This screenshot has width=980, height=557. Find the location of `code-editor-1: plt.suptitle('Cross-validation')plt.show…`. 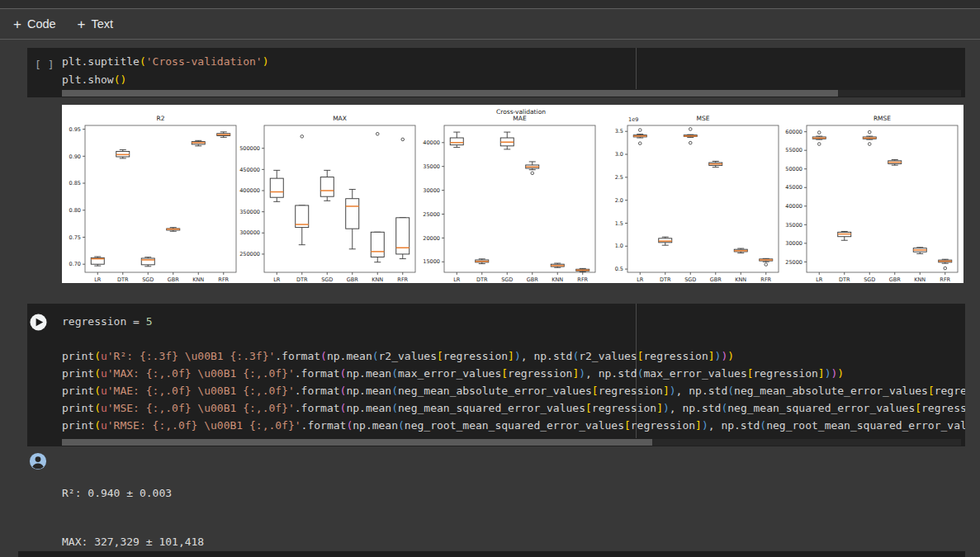

code-editor-1: plt.suptitle('Cross-validation')plt.show… is located at coordinates (514, 68).